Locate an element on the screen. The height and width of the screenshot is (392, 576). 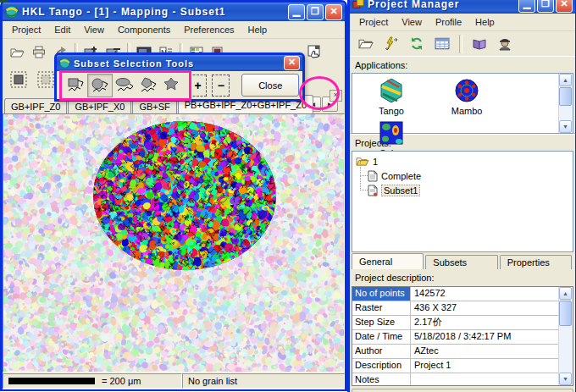
close-button: ✕ is located at coordinates (334, 12).